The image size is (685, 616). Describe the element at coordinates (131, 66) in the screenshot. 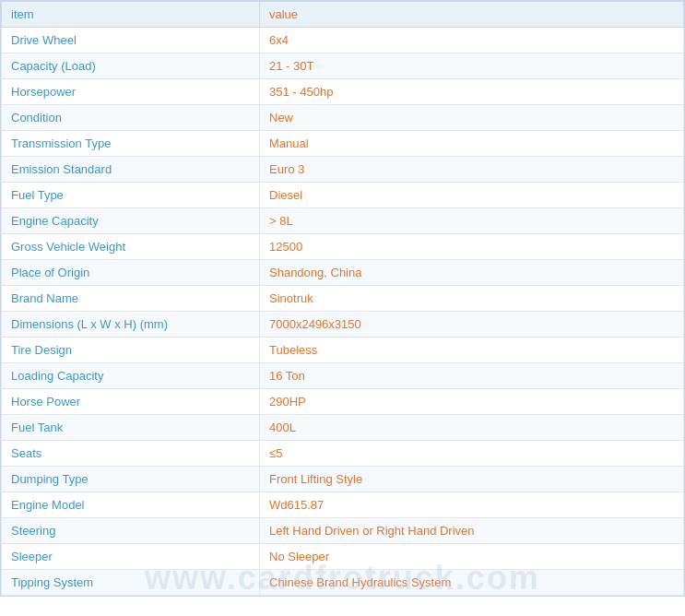

I see `item-cell: Capacity (Load)` at that location.